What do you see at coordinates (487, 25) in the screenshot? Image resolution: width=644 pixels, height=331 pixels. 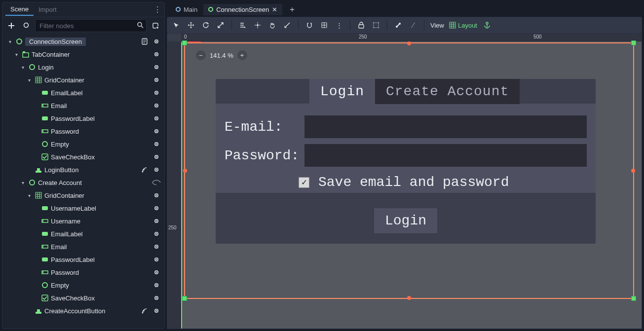 I see `anchor-icon` at bounding box center [487, 25].